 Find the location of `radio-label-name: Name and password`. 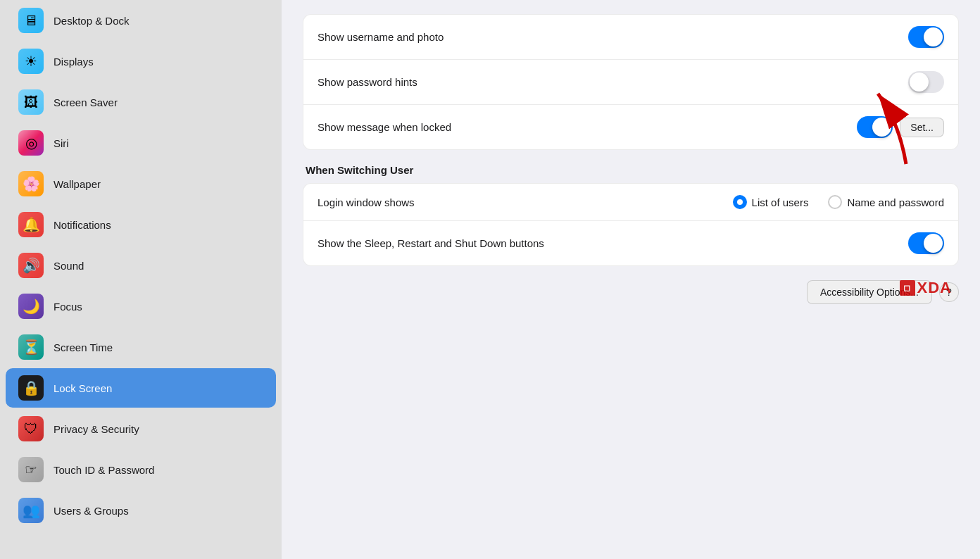

radio-label-name: Name and password is located at coordinates (896, 203).